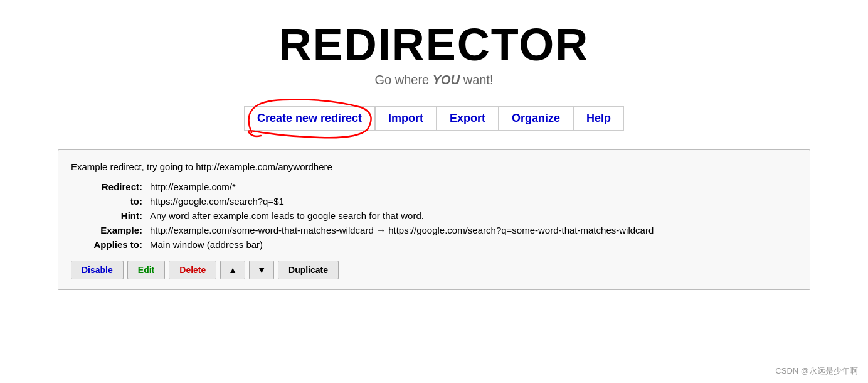 Image resolution: width=868 pixels, height=383 pixels. What do you see at coordinates (434, 216) in the screenshot?
I see `table-row: Hint: Any word after example.com leads t…` at bounding box center [434, 216].